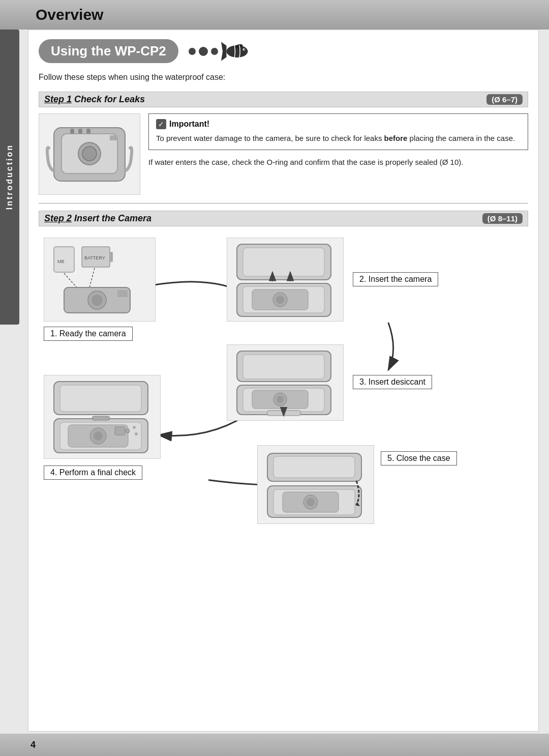 The height and width of the screenshot is (756, 549). I want to click on step1-ref: (Ø 6–7), so click(504, 100).